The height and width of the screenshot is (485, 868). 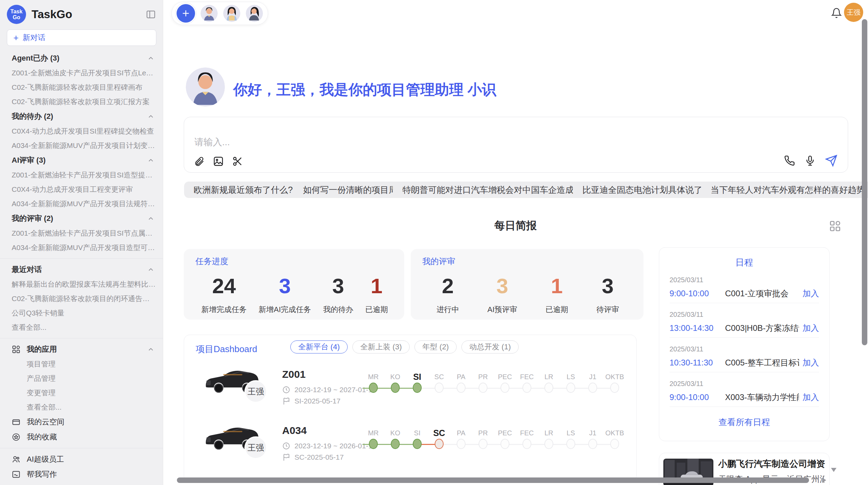 What do you see at coordinates (186, 13) in the screenshot?
I see `add-button` at bounding box center [186, 13].